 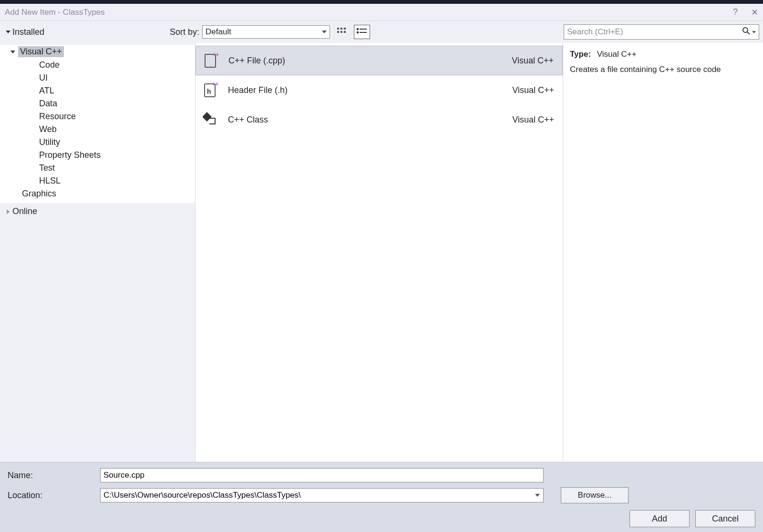 I want to click on chevron-right-icon, so click(x=8, y=212).